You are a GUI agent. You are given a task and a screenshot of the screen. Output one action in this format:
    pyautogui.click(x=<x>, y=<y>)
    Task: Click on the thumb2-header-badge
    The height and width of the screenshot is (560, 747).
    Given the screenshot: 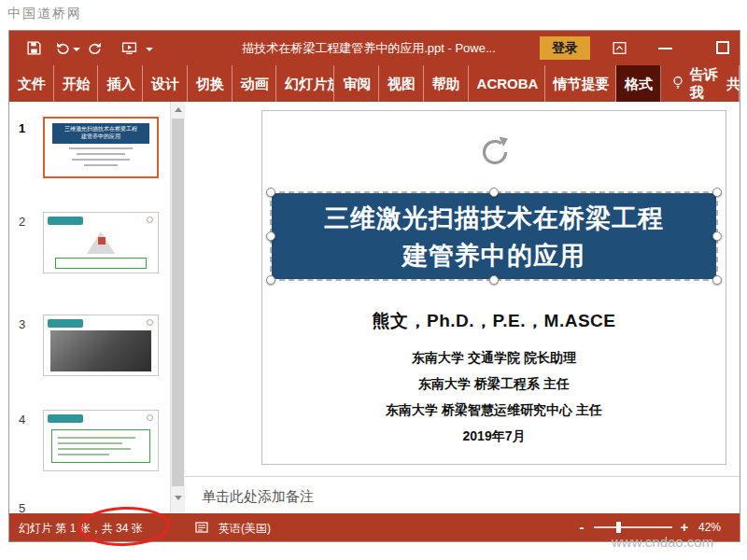 What is the action you would take?
    pyautogui.click(x=65, y=220)
    